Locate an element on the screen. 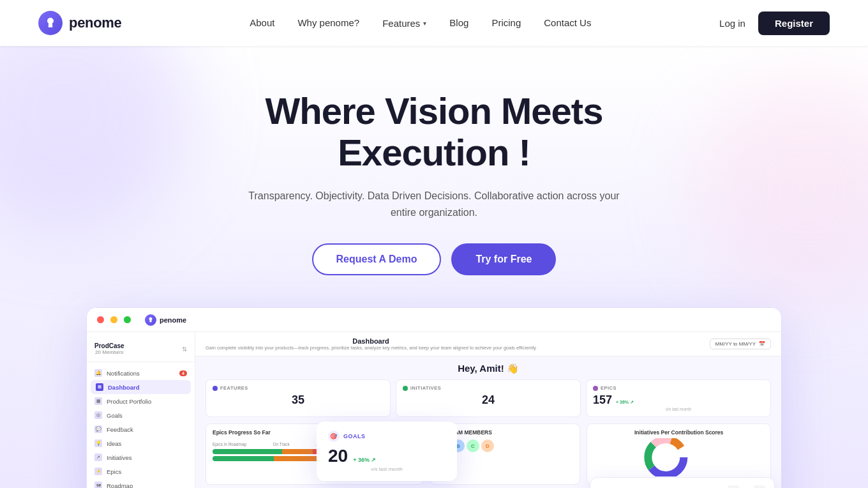  sidebar-ideas-label: Ideas is located at coordinates (114, 443).